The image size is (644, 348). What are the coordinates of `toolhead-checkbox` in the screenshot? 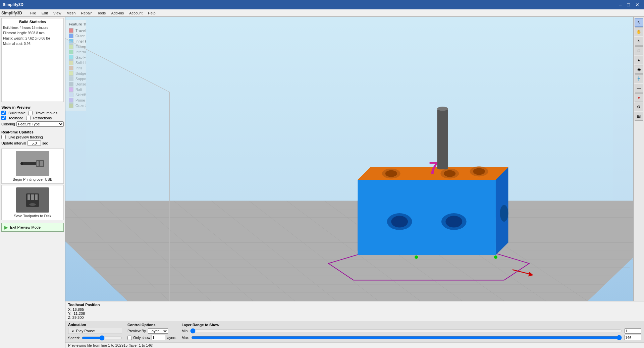 It's located at (3, 118).